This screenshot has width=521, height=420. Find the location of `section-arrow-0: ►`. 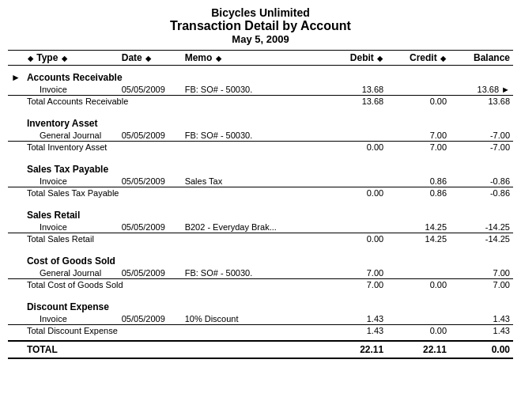

section-arrow-0: ► is located at coordinates (16, 75).